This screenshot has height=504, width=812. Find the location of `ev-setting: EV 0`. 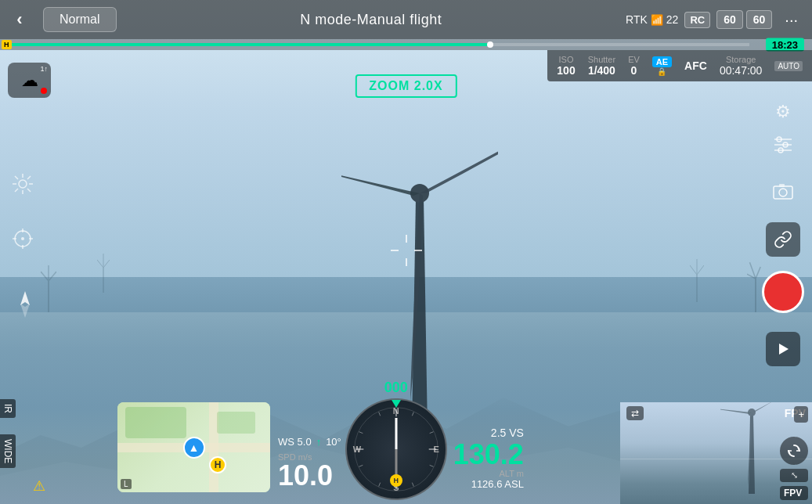

ev-setting: EV 0 is located at coordinates (634, 66).